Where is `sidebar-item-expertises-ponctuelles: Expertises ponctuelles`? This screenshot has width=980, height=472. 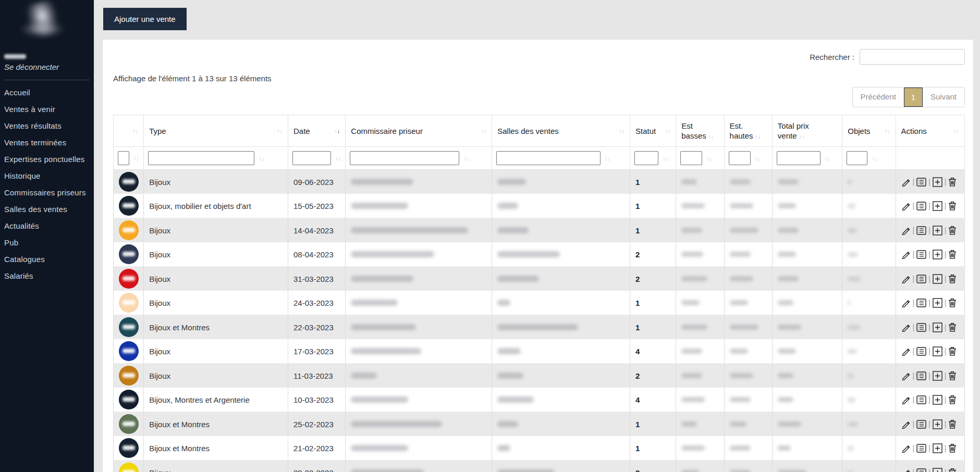
sidebar-item-expertises-ponctuelles: Expertises ponctuelles is located at coordinates (49, 159).